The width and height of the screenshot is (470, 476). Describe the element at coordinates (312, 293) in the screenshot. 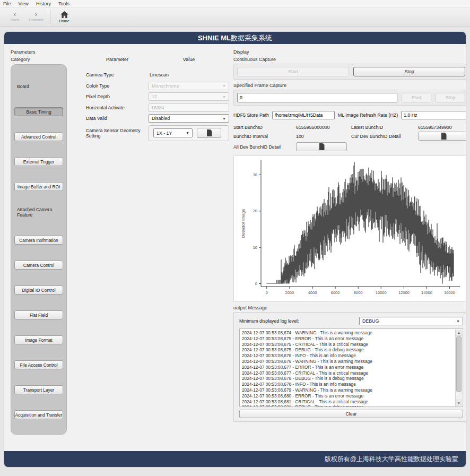

I see `svg-text: 4000` at that location.